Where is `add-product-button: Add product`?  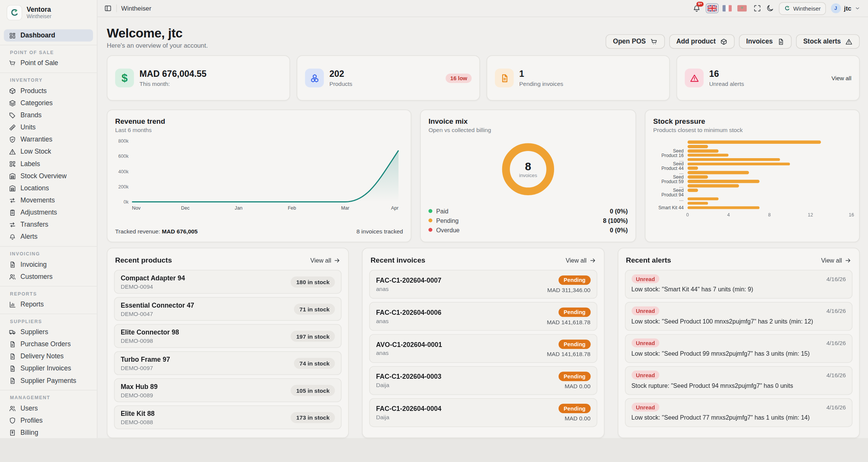 add-product-button: Add product is located at coordinates (702, 42).